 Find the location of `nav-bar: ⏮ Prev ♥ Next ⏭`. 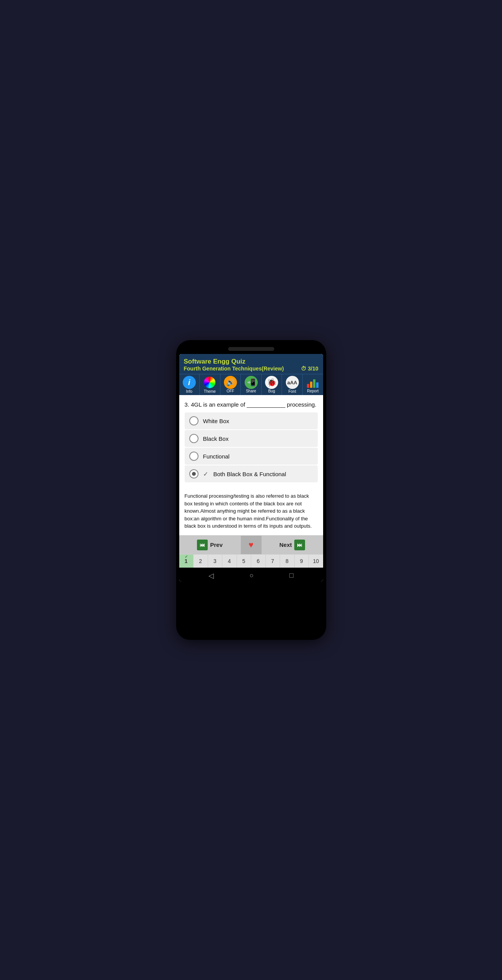

nav-bar: ⏮ Prev ♥ Next ⏭ is located at coordinates (251, 545).